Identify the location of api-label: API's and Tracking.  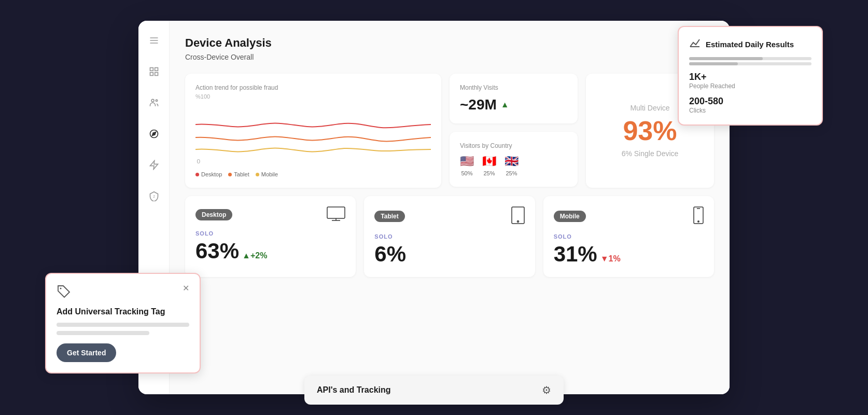
(354, 390).